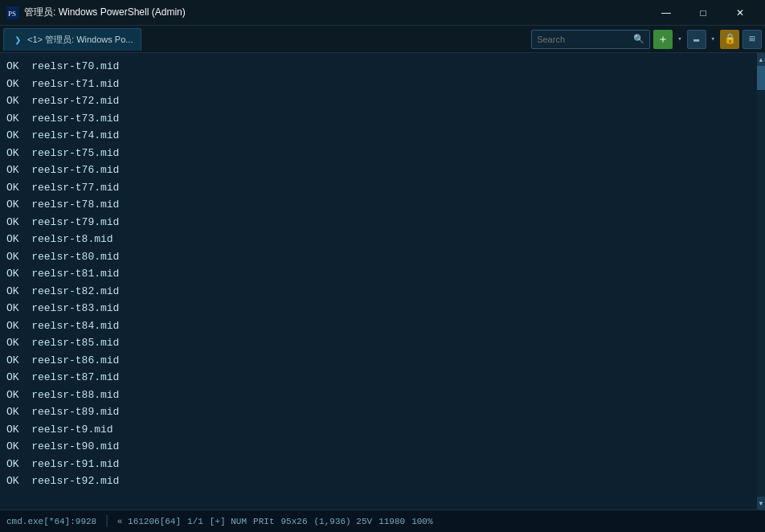 This screenshot has width=765, height=532. I want to click on window-title: 管理员: Windows PowerShell (Admin), so click(336, 13).